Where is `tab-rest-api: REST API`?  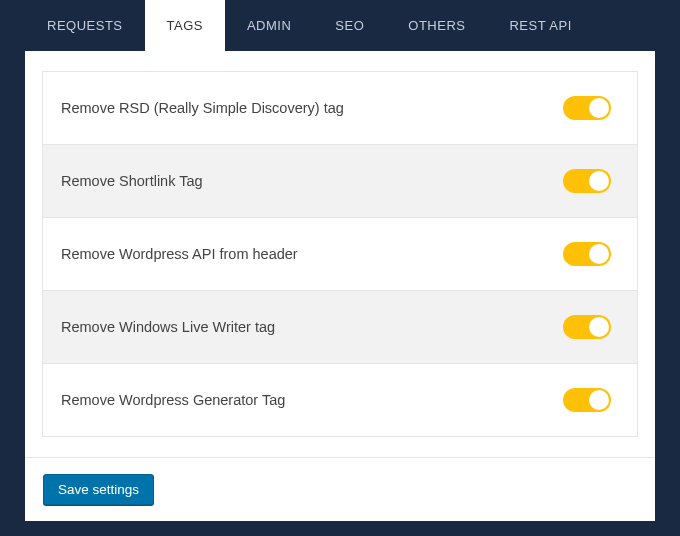
tab-rest-api: REST API is located at coordinates (540, 26).